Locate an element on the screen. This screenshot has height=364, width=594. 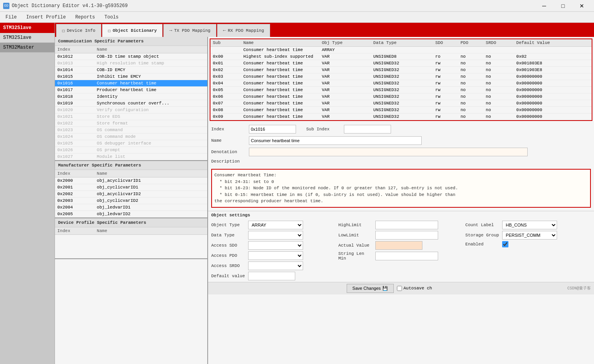
tab-tx-pdo: → TX PDO Mapping is located at coordinates (190, 31).